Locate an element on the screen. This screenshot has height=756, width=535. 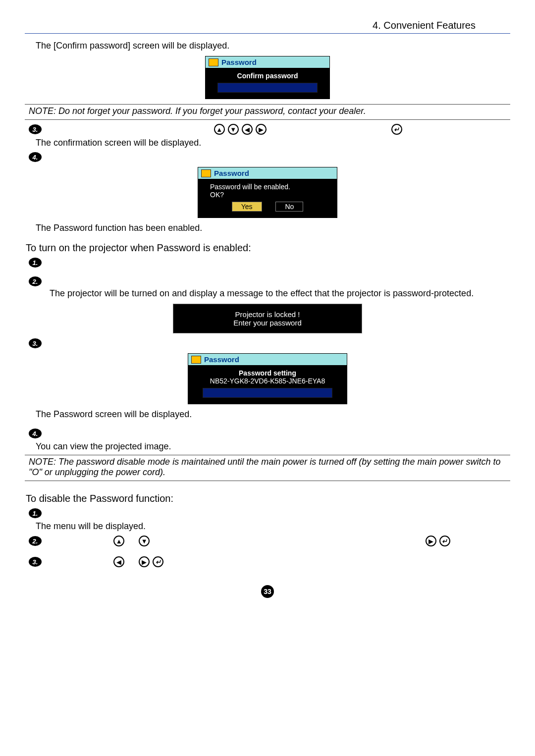
section-header: 4. Convenient Features is located at coordinates (268, 26).